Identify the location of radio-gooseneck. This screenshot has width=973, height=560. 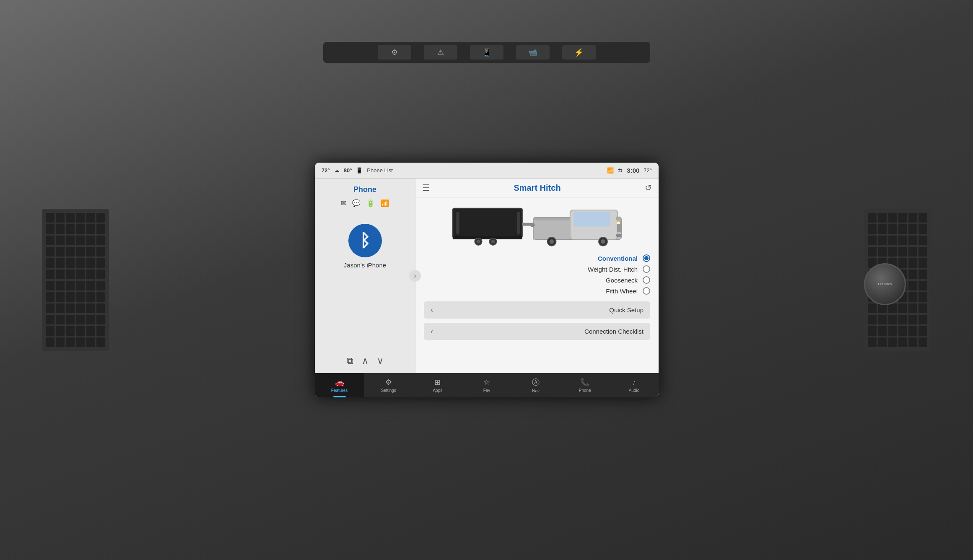
(646, 280).